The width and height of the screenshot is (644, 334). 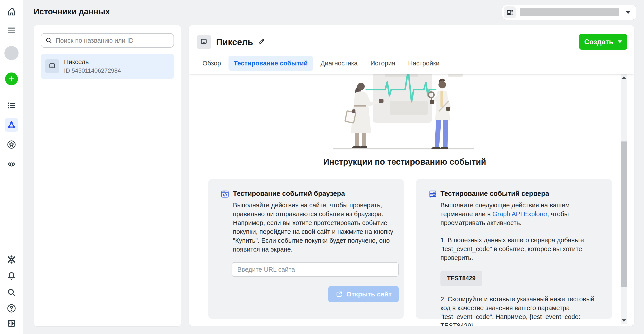 What do you see at coordinates (234, 42) in the screenshot?
I see `pixel-title: Пиксель` at bounding box center [234, 42].